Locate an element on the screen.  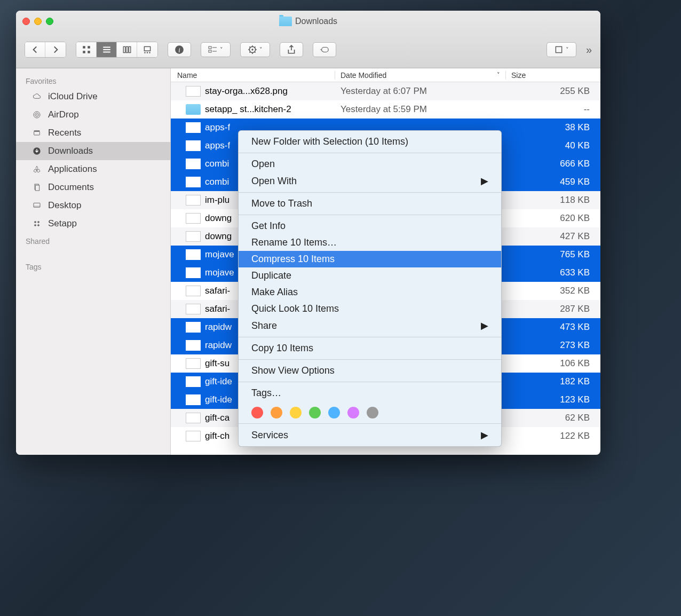
menu-copy: Copy 10 Items is located at coordinates (370, 348).